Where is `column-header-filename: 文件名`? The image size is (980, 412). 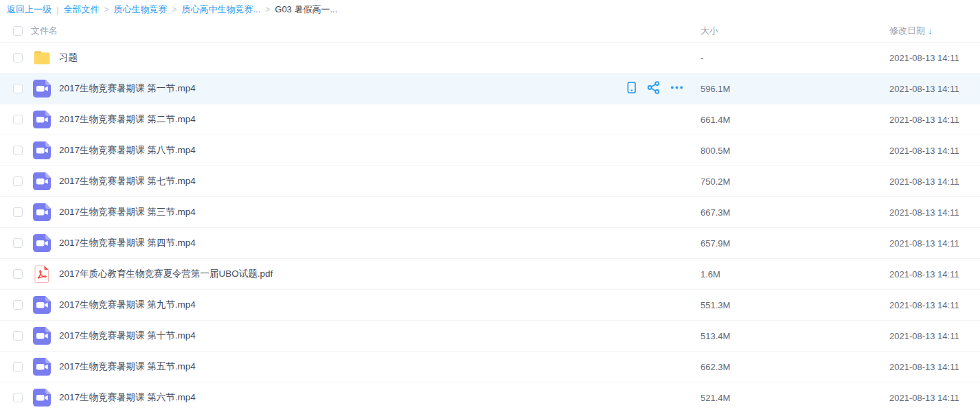
column-header-filename: 文件名 is located at coordinates (365, 31).